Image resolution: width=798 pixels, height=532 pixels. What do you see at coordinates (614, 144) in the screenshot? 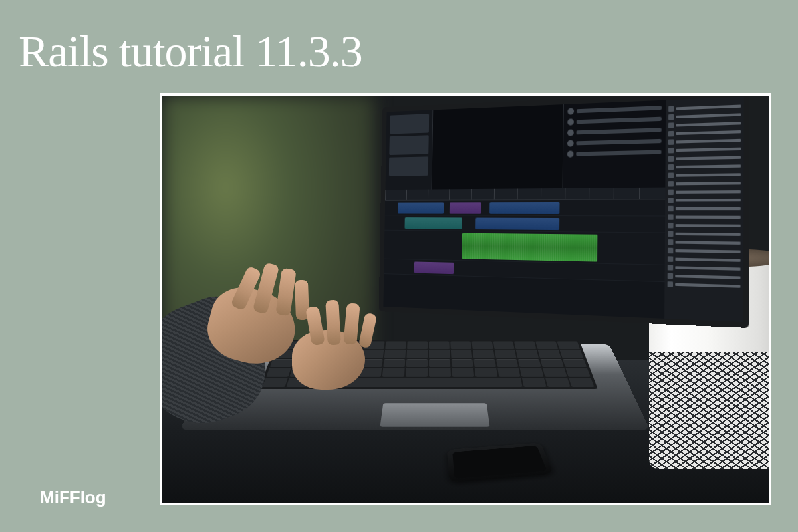
I see `controls-panel` at bounding box center [614, 144].